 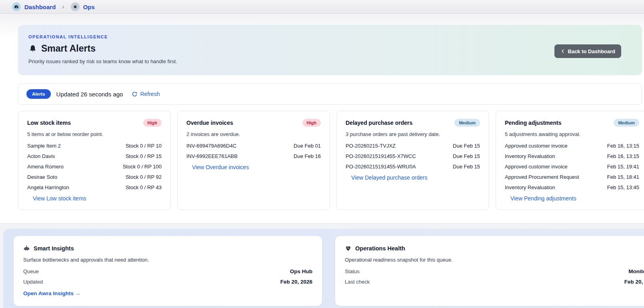 What do you see at coordinates (89, 7) in the screenshot?
I see `breadcrumb-label: Ops` at bounding box center [89, 7].